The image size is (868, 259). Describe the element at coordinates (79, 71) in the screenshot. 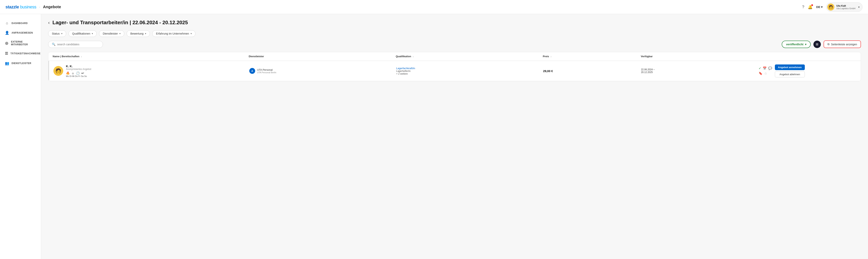

I see `candidate-info: K. K. Anonymisiertes Angebot 🔥 ☼ 🕐 ↩ Mo …` at that location.